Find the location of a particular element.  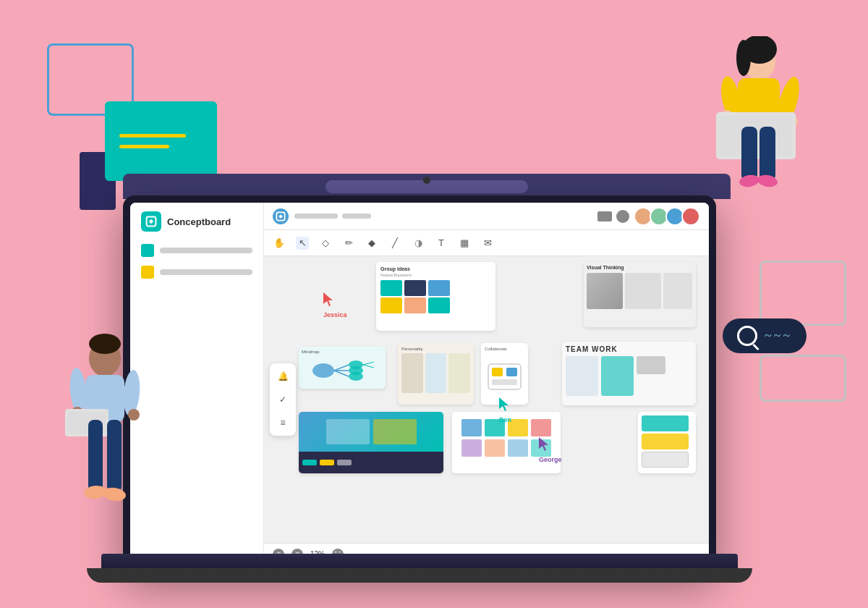

mindmap-card: Mindmap is located at coordinates (342, 368).